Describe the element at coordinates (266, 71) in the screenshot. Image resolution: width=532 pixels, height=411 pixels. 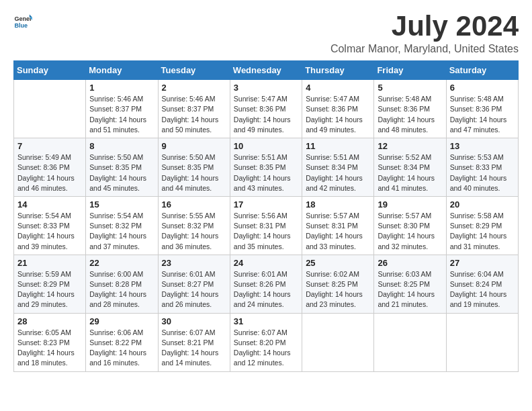
I see `weekday-header-row: SundayMondayTuesdayWednesdayThursdayFrid…` at that location.